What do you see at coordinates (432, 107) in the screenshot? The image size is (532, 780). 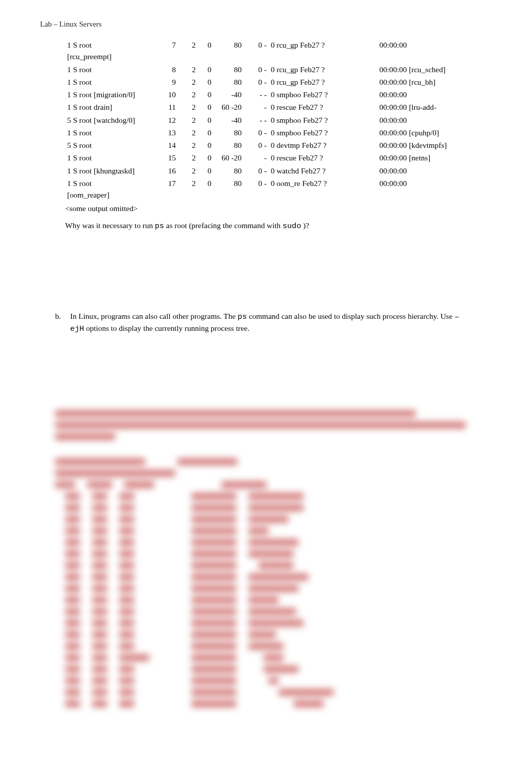 I see `table-cell: 00:00:00 [lru-add-` at bounding box center [432, 107].